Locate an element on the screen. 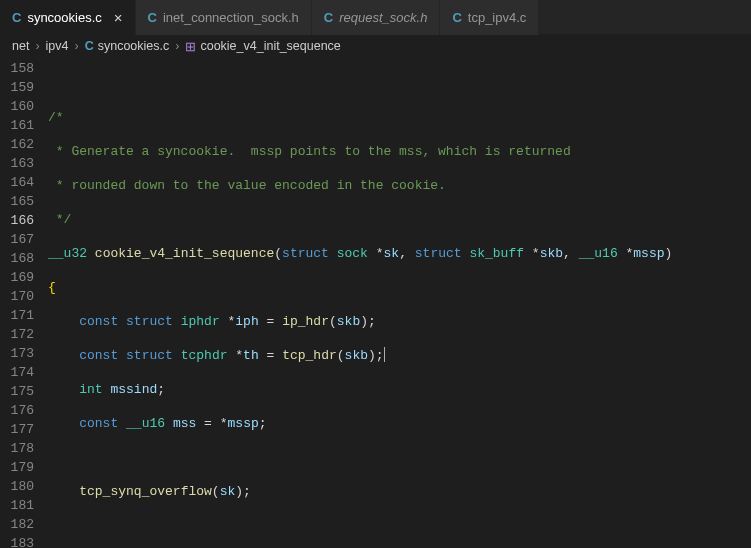  breadcrumb: net › ipv4 › C syncookies.c › ⊞ cookie_v… is located at coordinates (376, 46).